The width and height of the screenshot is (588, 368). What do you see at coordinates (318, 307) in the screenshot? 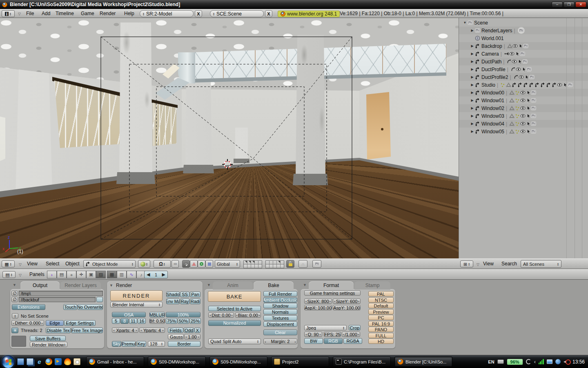
I see `aspx-field: ◂AspX: 100.00▸` at bounding box center [318, 307].